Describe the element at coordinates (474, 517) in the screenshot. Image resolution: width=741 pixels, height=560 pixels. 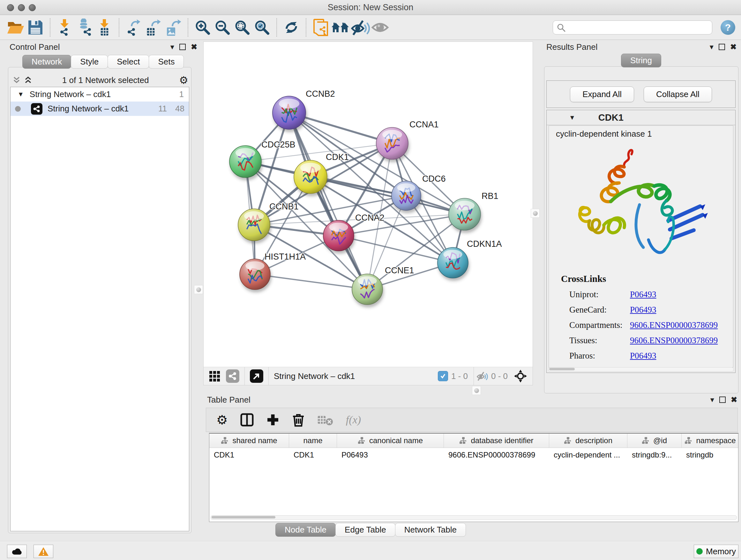
I see `table-hscrollbar` at that location.